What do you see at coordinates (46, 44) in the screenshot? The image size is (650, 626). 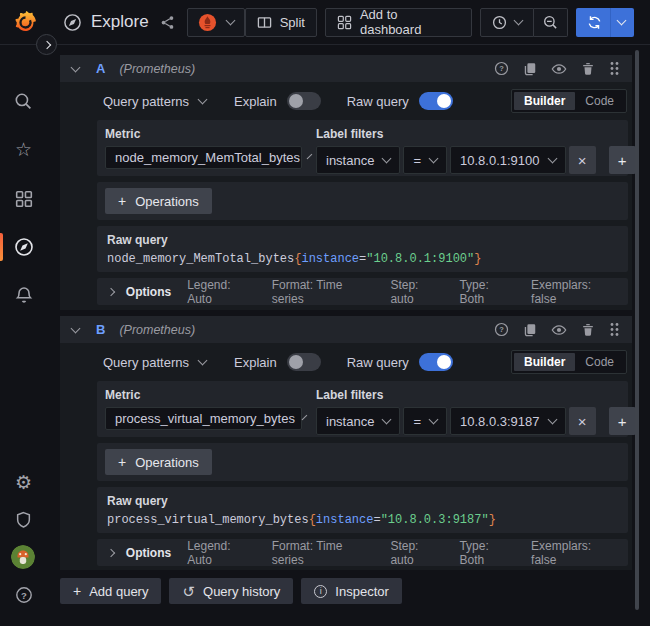 I see `expand-menu-button` at bounding box center [46, 44].